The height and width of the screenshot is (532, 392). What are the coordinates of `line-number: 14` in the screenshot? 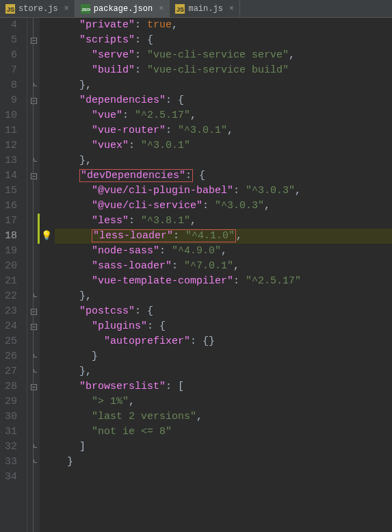 It's located at (8, 176).